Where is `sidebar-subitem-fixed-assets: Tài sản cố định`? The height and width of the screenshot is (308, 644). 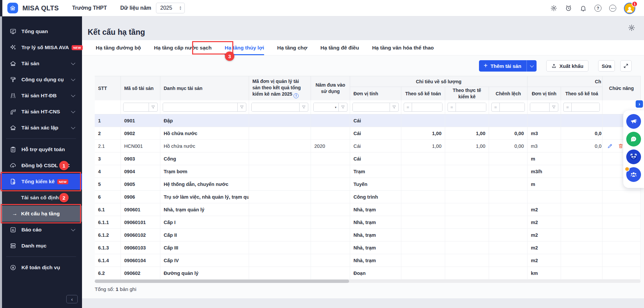
sidebar-subitem-fixed-assets: Tài sản cố định is located at coordinates (41, 198).